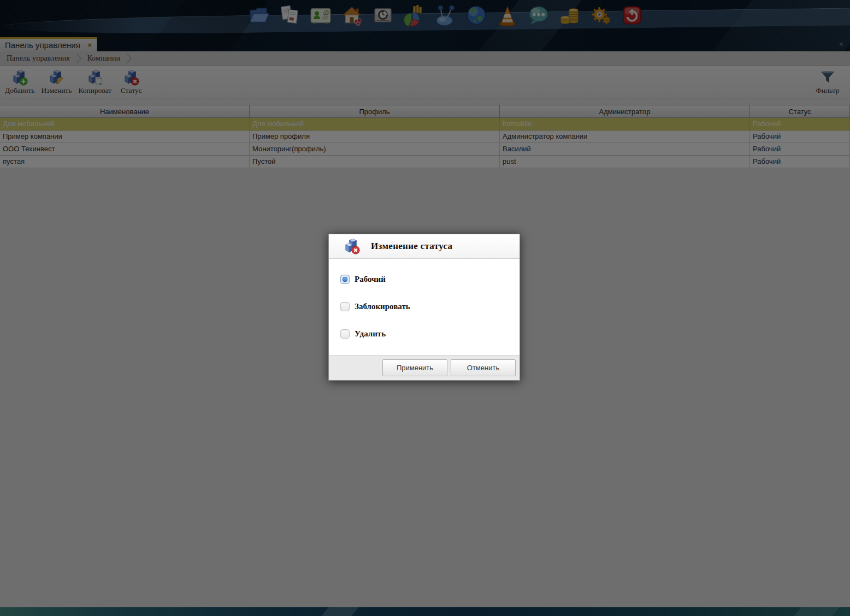 This screenshot has width=850, height=616. I want to click on option-working: Рабочий, so click(363, 280).